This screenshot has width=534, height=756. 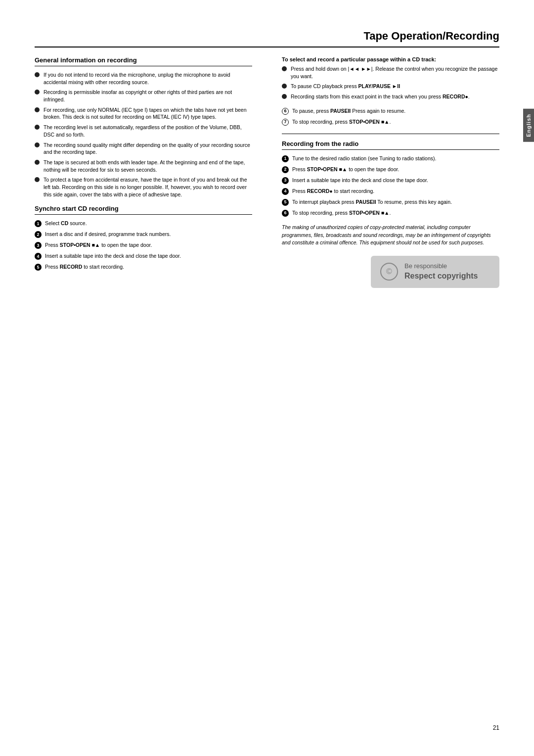 What do you see at coordinates (148, 148) in the screenshot?
I see `list-item-text: The recording sound quality might differ…` at bounding box center [148, 148].